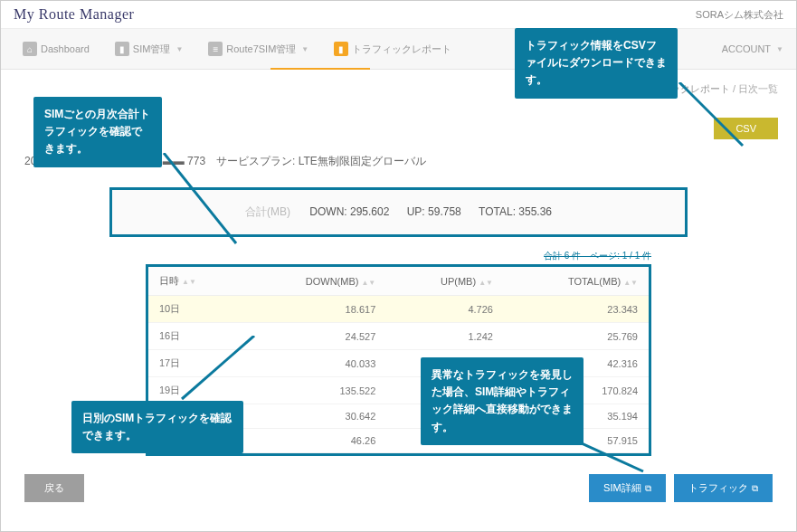 The height and width of the screenshot is (532, 797). I want to click on col-down: DOWN(MB)▲▼, so click(315, 281).